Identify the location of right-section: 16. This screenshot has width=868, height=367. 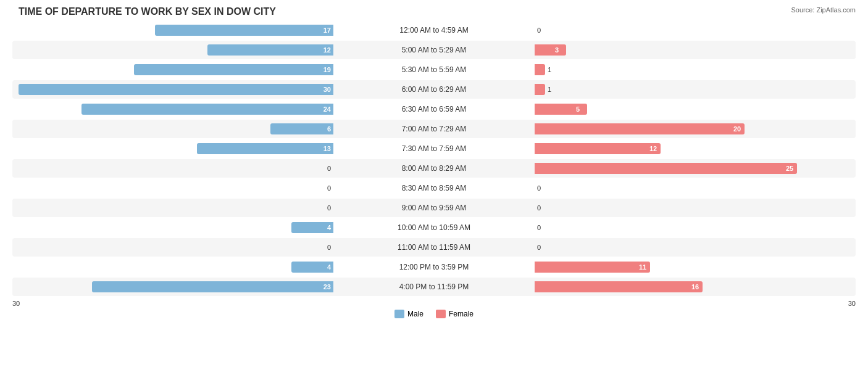
(695, 287).